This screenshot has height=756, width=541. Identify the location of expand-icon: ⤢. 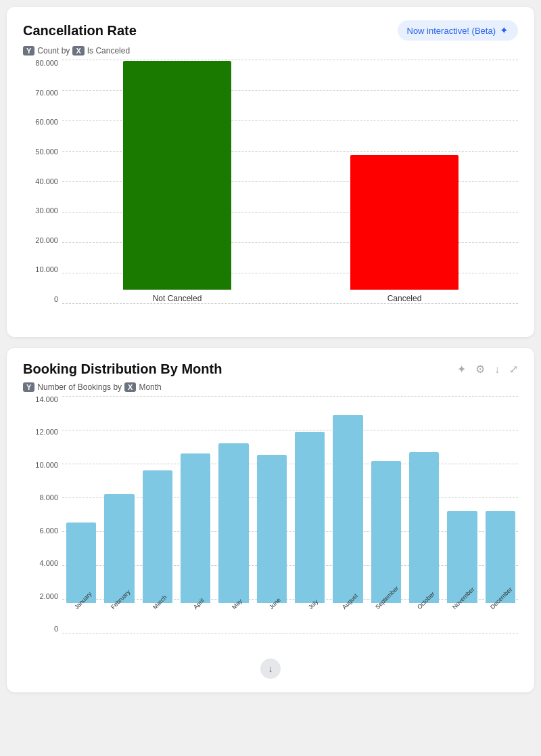
(514, 370).